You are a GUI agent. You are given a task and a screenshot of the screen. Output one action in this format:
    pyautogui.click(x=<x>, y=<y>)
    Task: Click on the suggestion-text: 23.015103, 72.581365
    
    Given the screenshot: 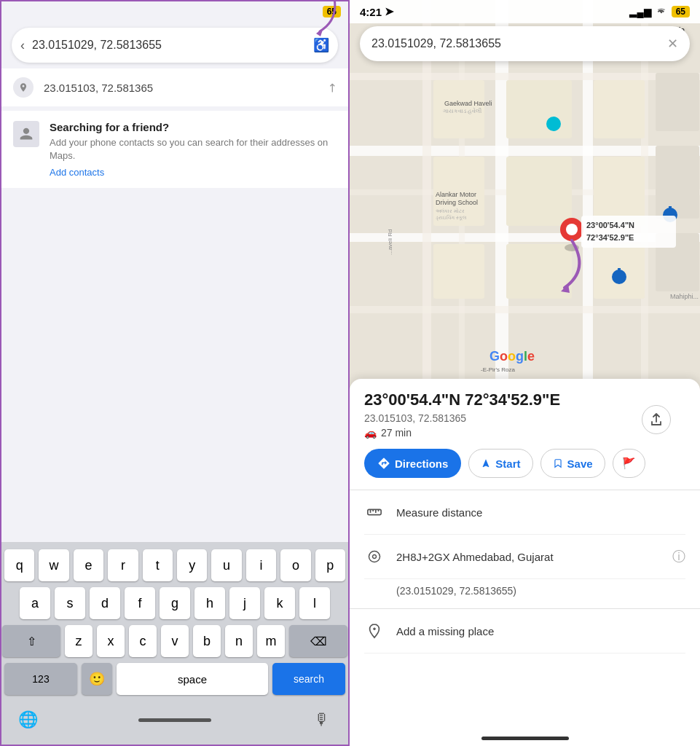 What is the action you would take?
    pyautogui.click(x=181, y=87)
    